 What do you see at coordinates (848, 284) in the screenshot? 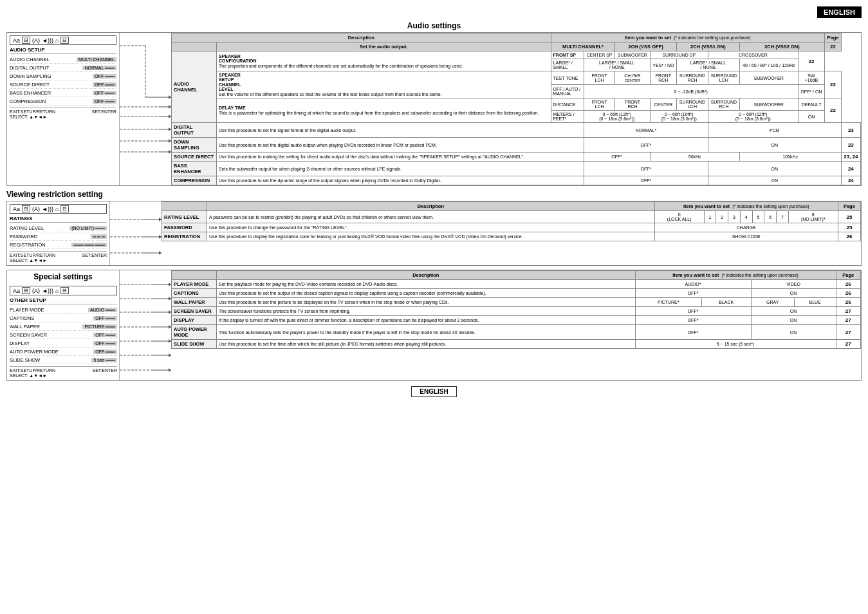
I see `special-page-26a: 26` at bounding box center [848, 284].